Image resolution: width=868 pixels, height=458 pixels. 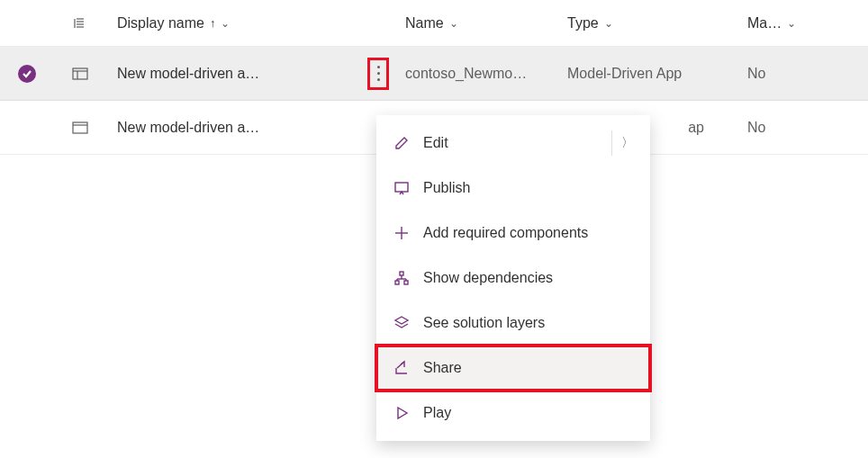 I want to click on column-header-layout, so click(x=95, y=23).